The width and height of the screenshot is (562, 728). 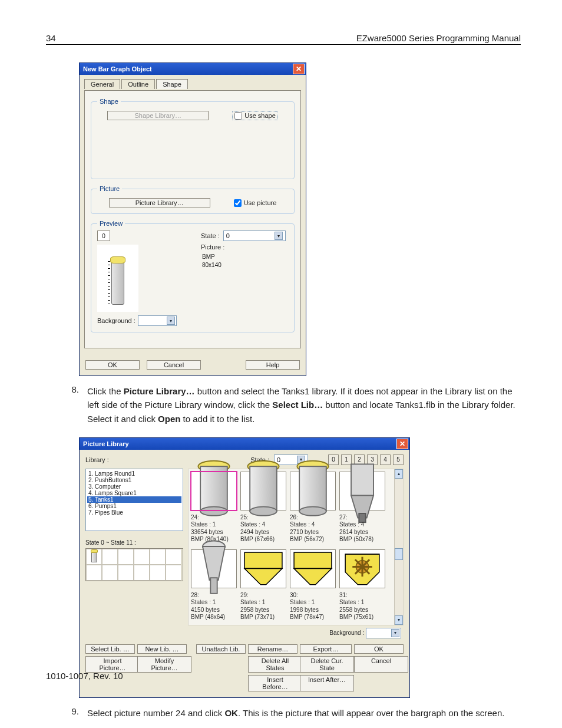 What do you see at coordinates (162, 649) in the screenshot?
I see `new-lib-button: New Lib. …` at bounding box center [162, 649].